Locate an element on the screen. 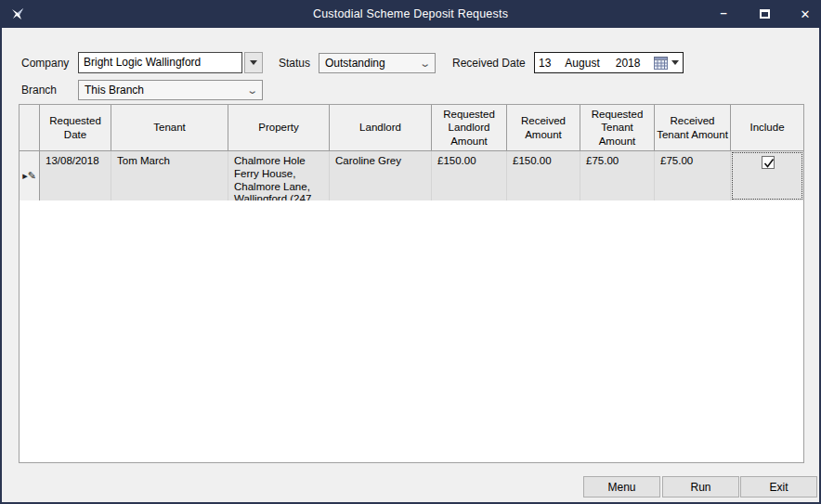 The height and width of the screenshot is (504, 821). date-year: 2018 is located at coordinates (628, 63).